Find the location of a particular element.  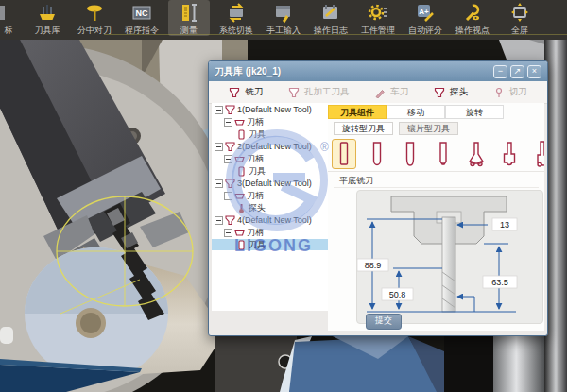

dialog-title: 刀具库 (jk20_1) is located at coordinates (248, 72).